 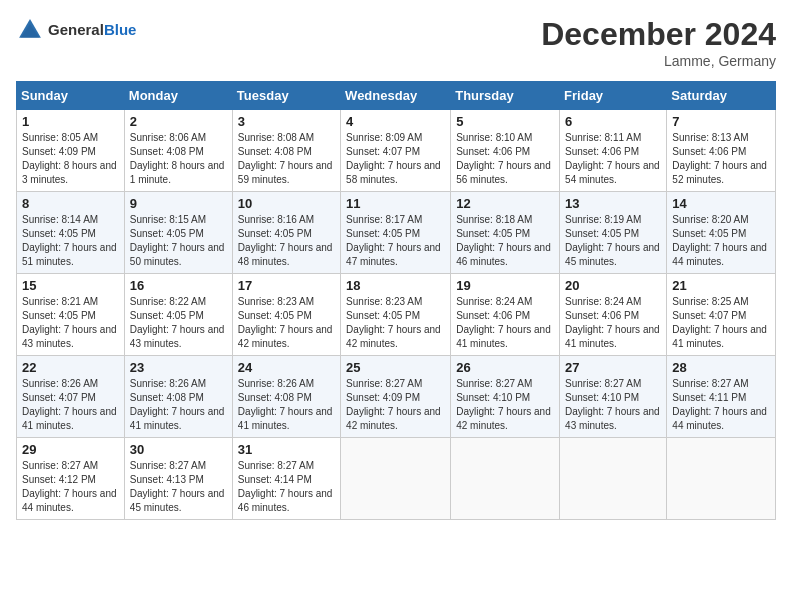 I want to click on page-header: GeneralBlue December 2024 Lamme, Germany, so click(x=396, y=42).